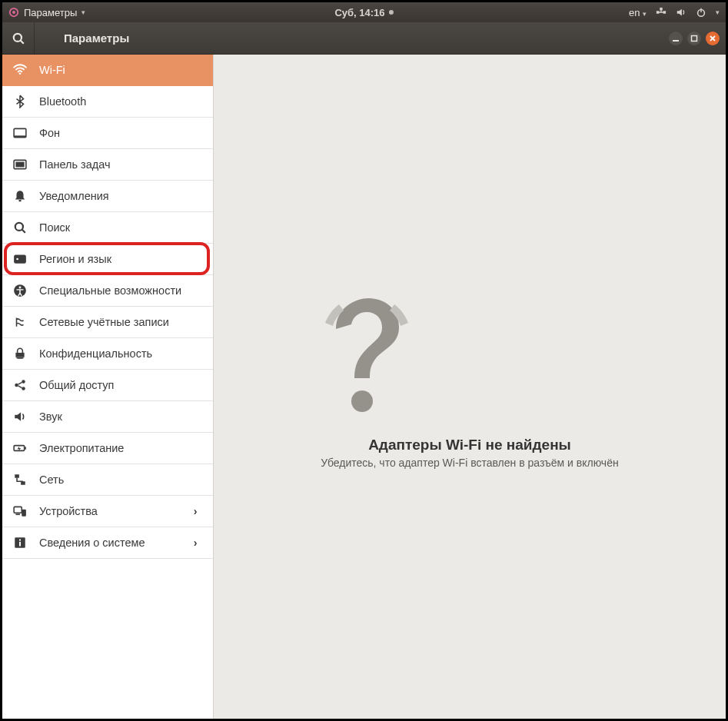 This screenshot has height=721, width=728. Describe the element at coordinates (20, 448) in the screenshot. I see `power-battery-icon` at that location.